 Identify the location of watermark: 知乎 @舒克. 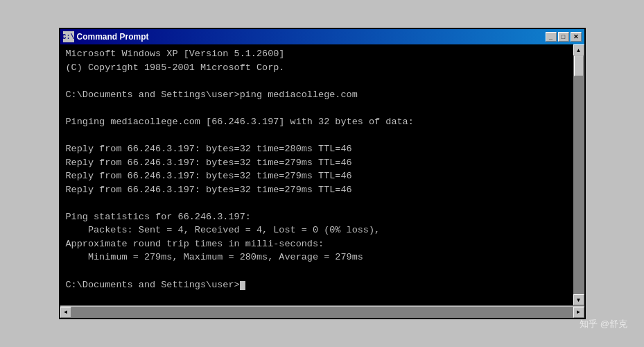
(603, 324).